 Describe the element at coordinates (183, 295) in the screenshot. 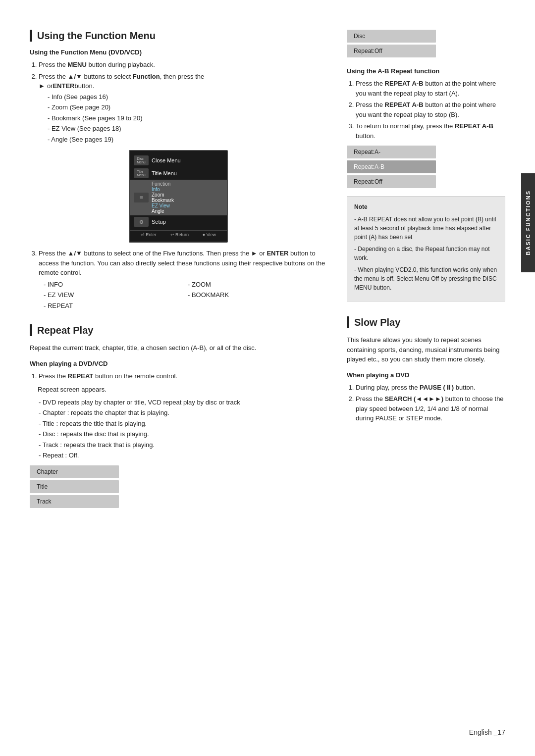

I see `function-grid: - INFO - ZOOM - EZ VIEW - BOOKMARK - REP…` at that location.